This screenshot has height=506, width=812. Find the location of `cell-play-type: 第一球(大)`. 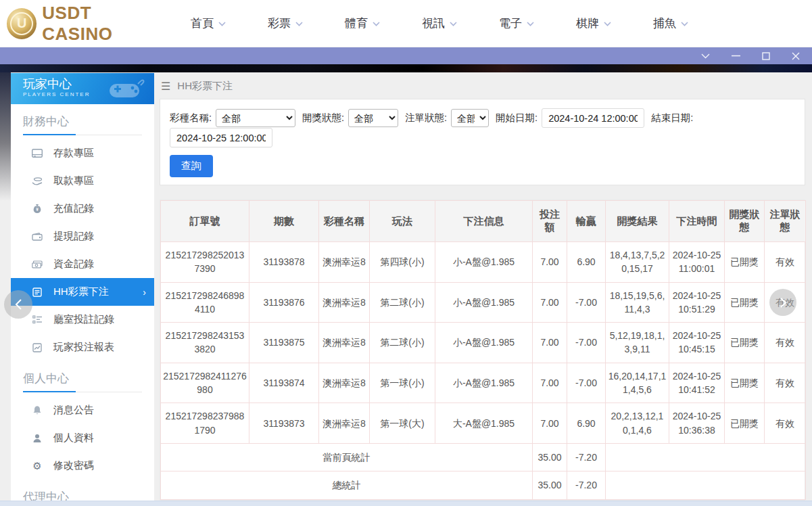

cell-play-type: 第一球(大) is located at coordinates (403, 423).